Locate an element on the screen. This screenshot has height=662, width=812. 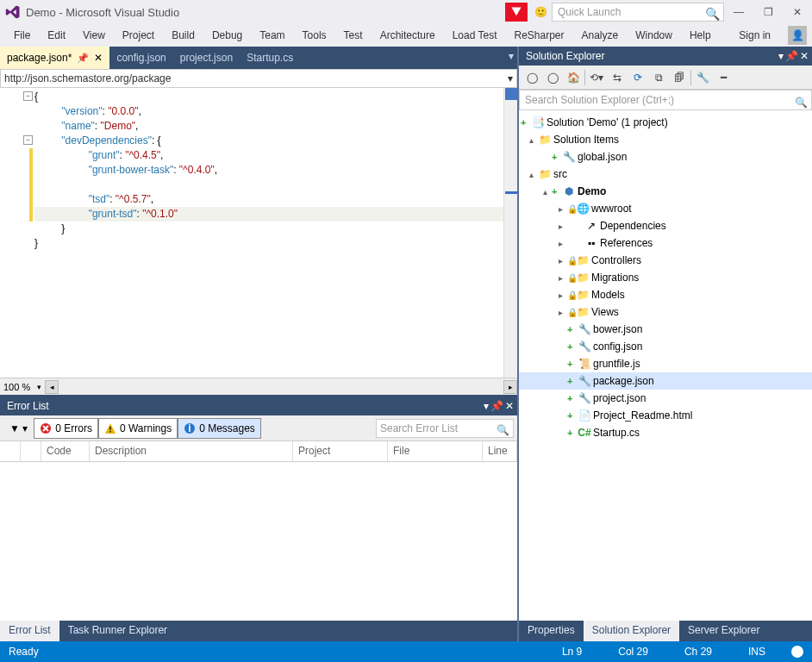
main-menu: File Edit View Project Build Debug Team … is located at coordinates (406, 35).